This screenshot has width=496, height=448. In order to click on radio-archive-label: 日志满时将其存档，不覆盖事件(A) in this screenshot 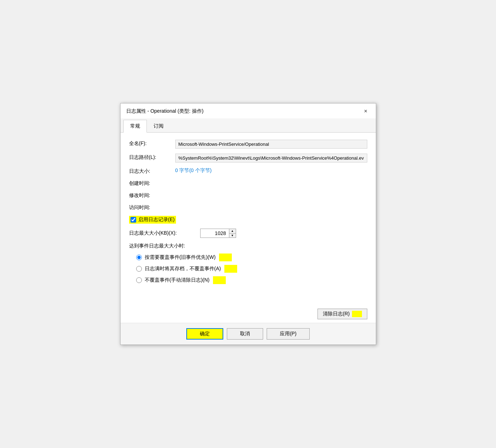, I will do `click(183, 269)`.